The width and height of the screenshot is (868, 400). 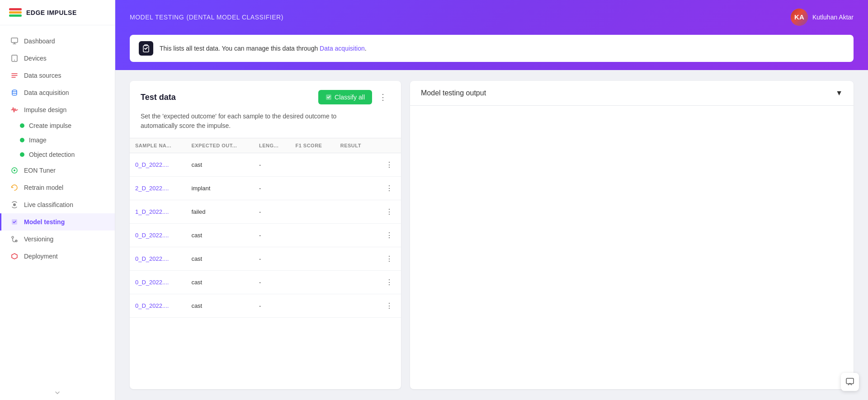 What do you see at coordinates (14, 58) in the screenshot?
I see `device-icon` at bounding box center [14, 58].